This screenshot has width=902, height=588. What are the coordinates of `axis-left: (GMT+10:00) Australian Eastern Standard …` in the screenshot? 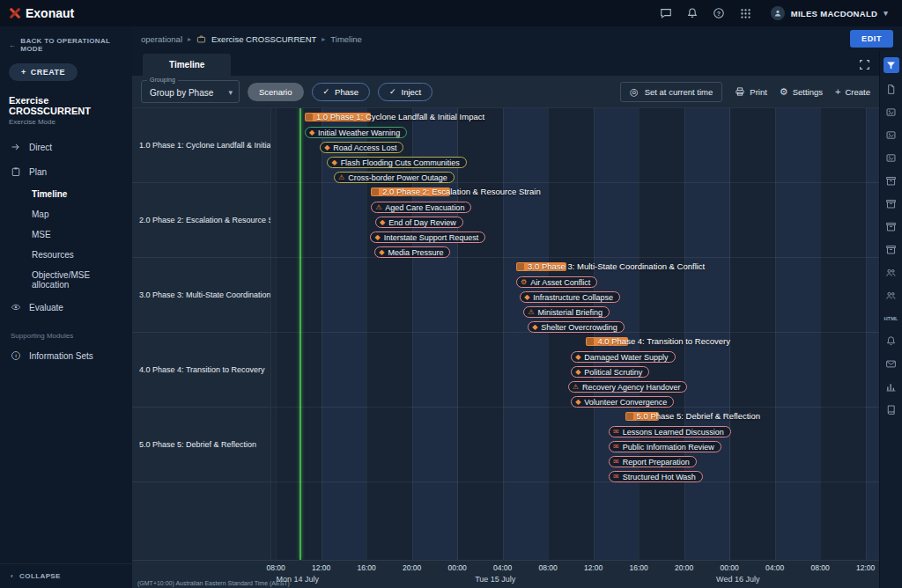 It's located at (202, 574).